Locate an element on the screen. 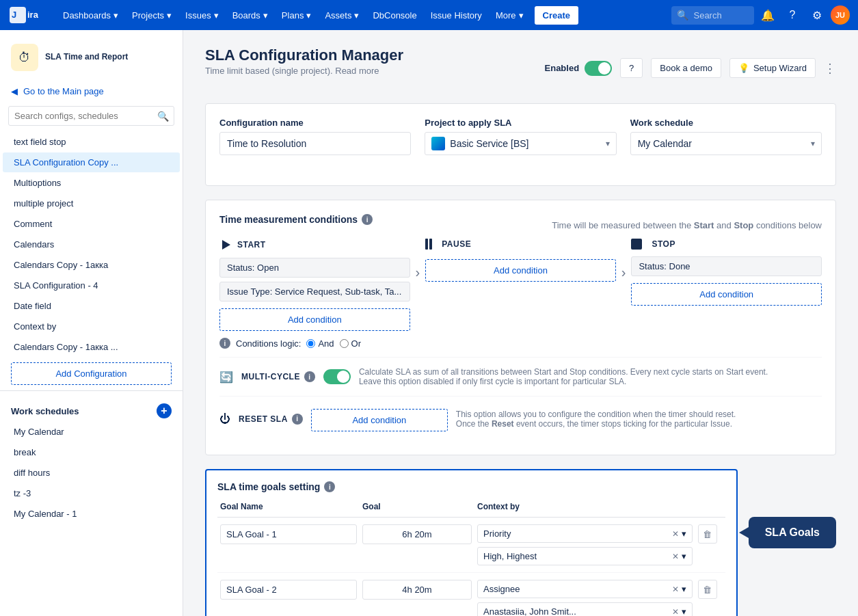 This screenshot has width=858, height=616. sidebar-schedule-my-calendar-1: My Calendar - 1 is located at coordinates (92, 514).